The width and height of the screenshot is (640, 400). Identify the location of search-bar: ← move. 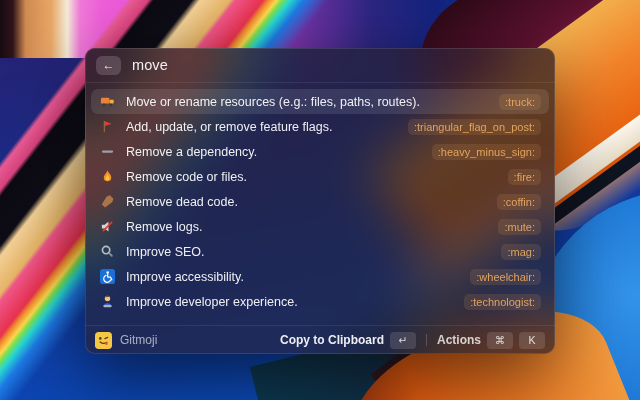
(320, 66).